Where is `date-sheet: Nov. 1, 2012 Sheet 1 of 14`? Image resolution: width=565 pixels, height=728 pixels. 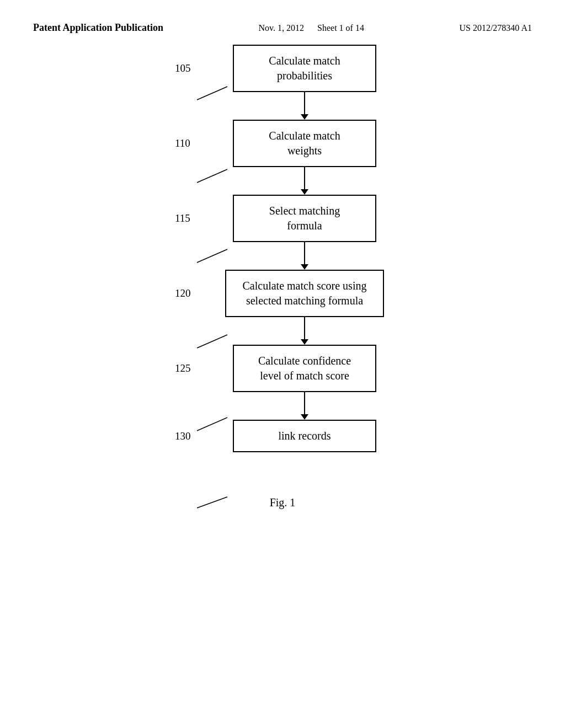 date-sheet: Nov. 1, 2012 Sheet 1 of 14 is located at coordinates (311, 28).